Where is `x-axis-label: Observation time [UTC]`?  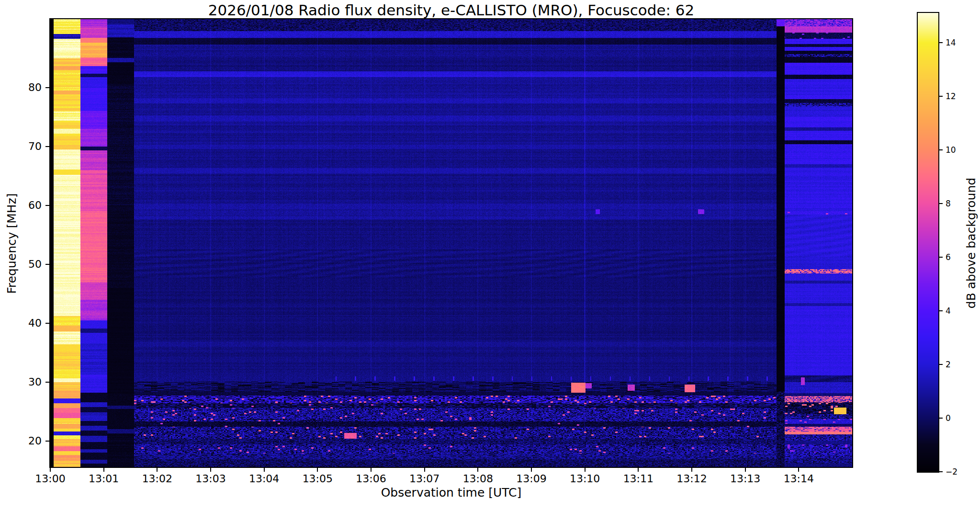 x-axis-label: Observation time [UTC] is located at coordinates (451, 492).